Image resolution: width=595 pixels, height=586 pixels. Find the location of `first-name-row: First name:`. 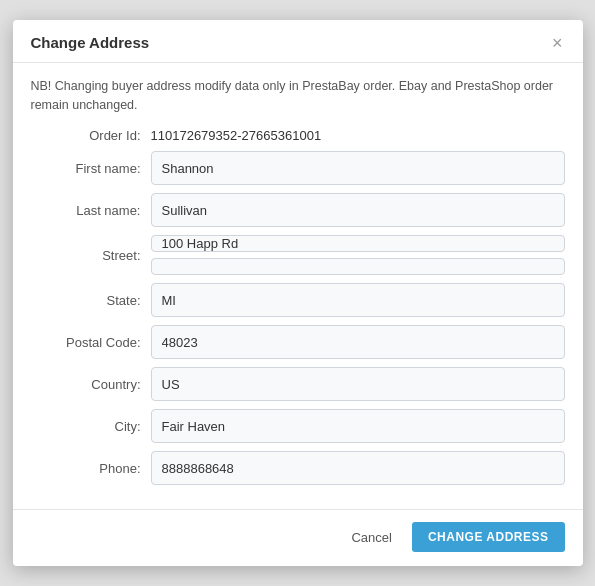

first-name-row: First name: is located at coordinates (298, 168).